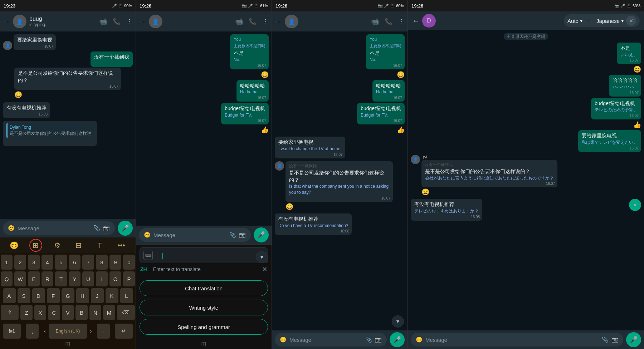 This screenshot has height=349, width=644. I want to click on emoji-icon-4: 😊, so click(419, 340).